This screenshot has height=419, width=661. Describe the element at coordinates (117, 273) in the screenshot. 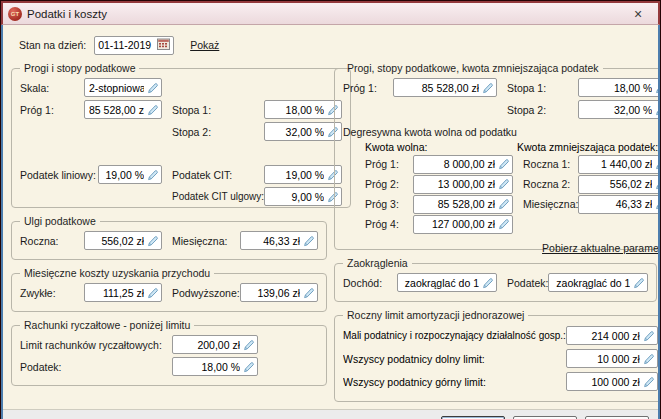

I see `group-koszty-legend: Miesięczne koszty uzyskania przychodu` at that location.